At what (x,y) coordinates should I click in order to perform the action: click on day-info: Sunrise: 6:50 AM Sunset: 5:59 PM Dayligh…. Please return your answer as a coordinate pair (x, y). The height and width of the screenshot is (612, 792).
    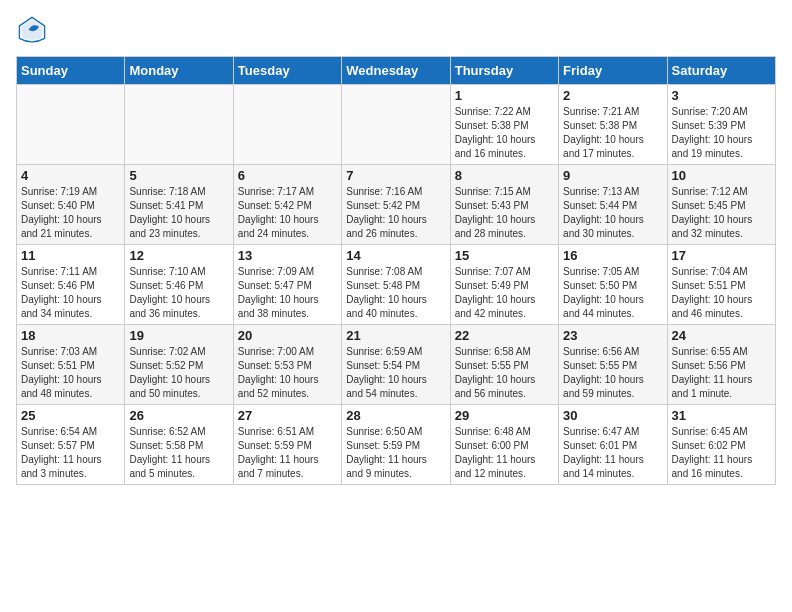
    Looking at the image, I should click on (396, 453).